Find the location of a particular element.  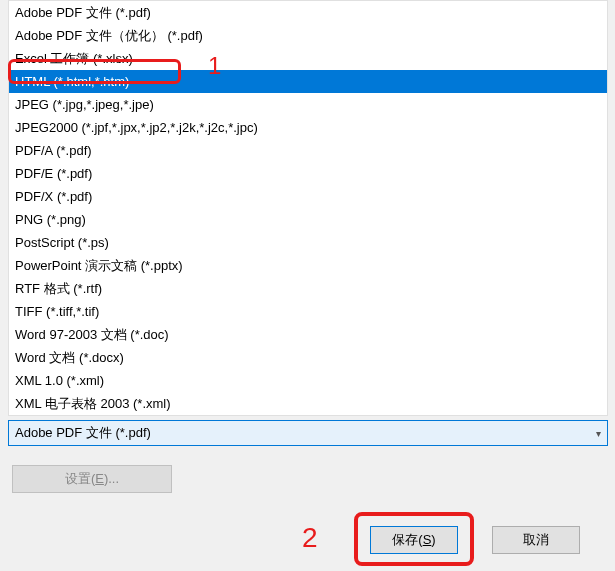

filetype-option: Adobe PDF 文件（优化） (*.pdf) is located at coordinates (308, 36).